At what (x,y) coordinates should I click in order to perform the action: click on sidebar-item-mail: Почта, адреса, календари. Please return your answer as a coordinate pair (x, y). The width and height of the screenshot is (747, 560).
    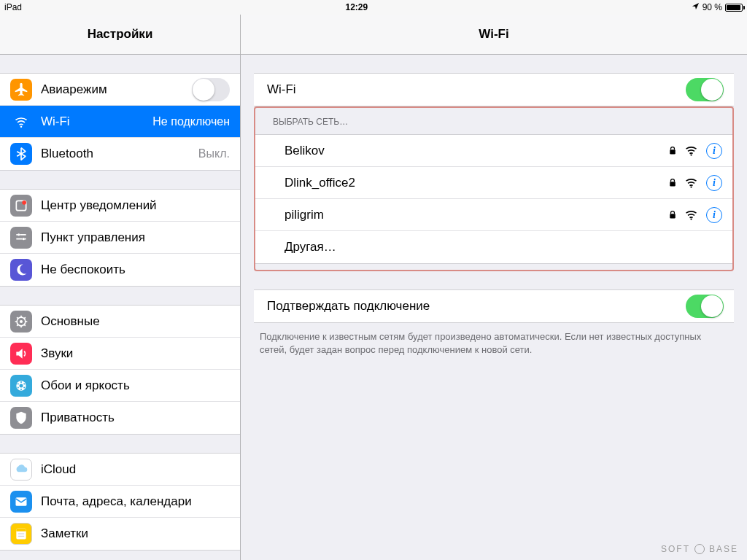
    Looking at the image, I should click on (120, 502).